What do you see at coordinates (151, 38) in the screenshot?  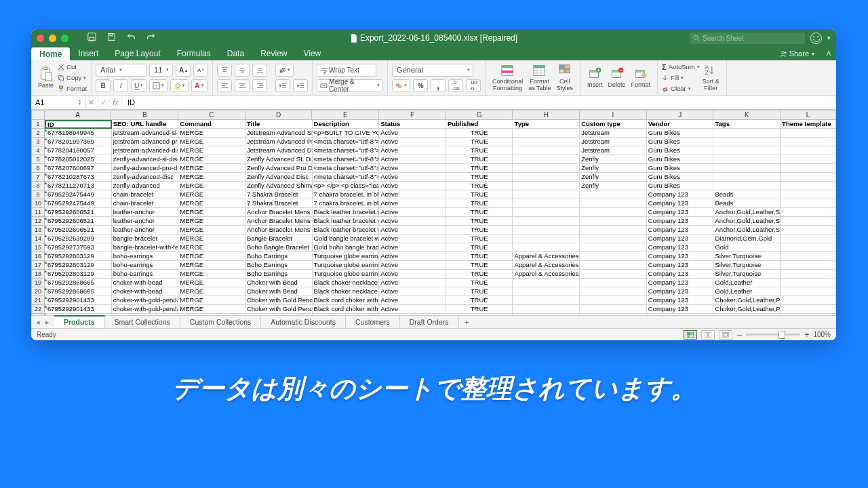 I see `redo-icon` at bounding box center [151, 38].